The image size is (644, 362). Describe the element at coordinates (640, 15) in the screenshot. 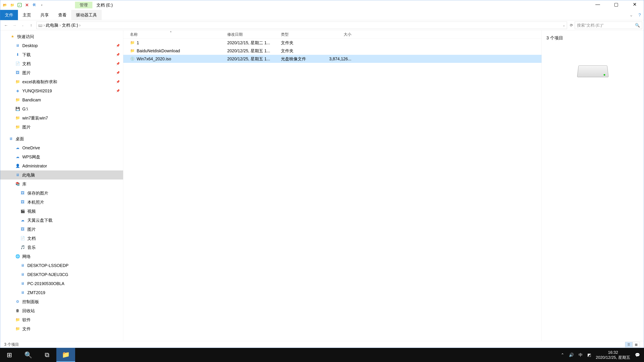

I see `help-icon: ?` at that location.